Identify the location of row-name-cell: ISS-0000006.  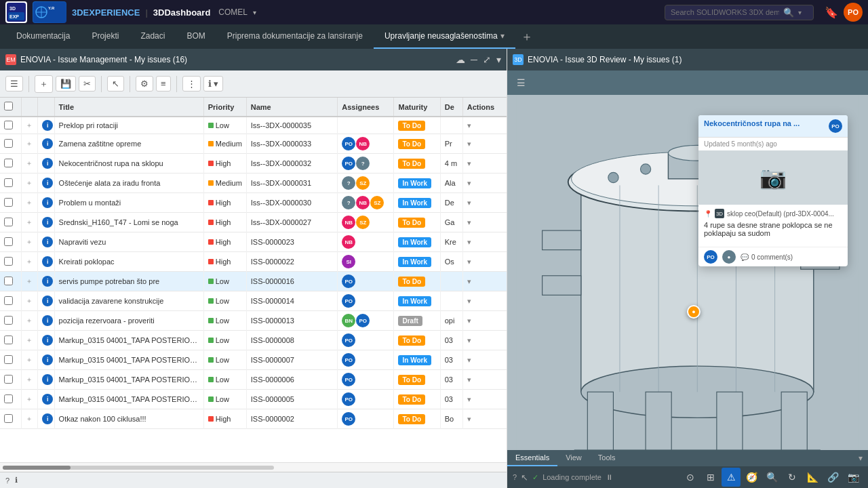
(292, 380).